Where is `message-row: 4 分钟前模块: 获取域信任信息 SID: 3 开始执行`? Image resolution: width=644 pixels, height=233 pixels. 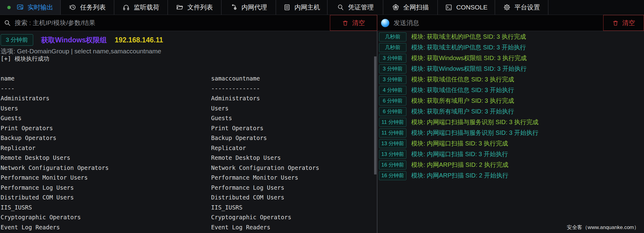
message-row: 4 分钟前模块: 获取域信任信息 SID: 3 开始执行 is located at coordinates (511, 90).